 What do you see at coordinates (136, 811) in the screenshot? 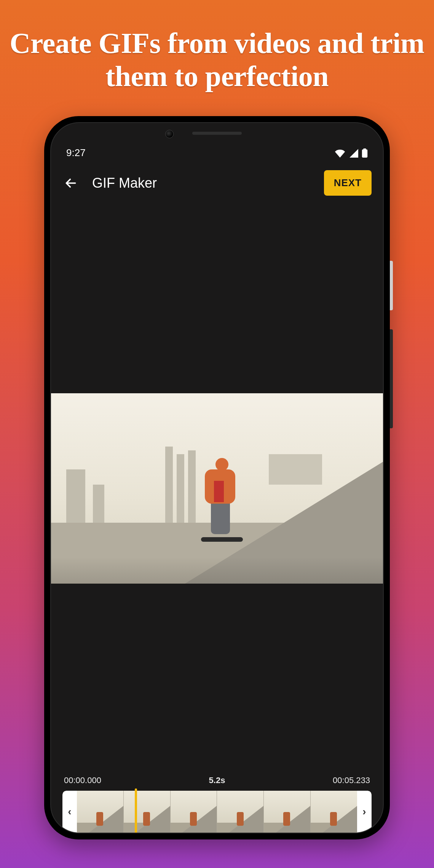
I see `playhead` at bounding box center [136, 811].